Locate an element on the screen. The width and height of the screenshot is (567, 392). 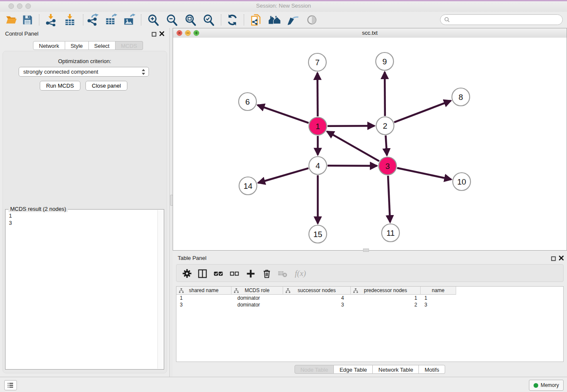
zoom-in-icon is located at coordinates (153, 20).